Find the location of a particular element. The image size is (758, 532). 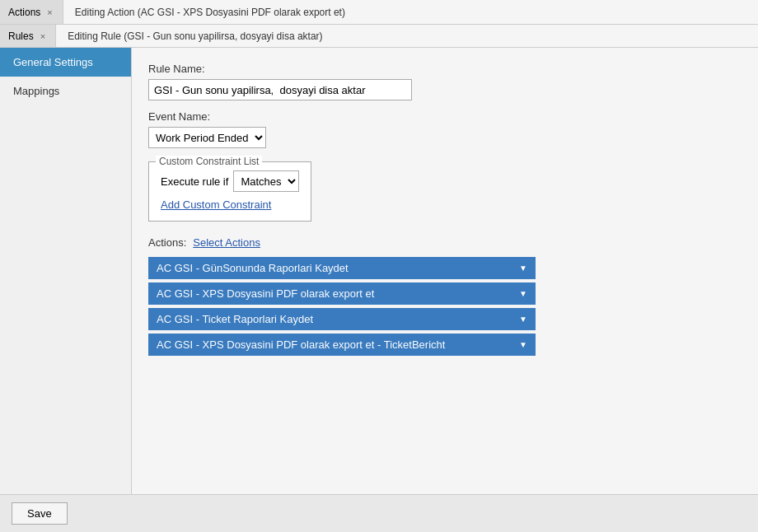

action-item-0: AC GSI - GünSonunda Raporlari Kaydet ▼ is located at coordinates (342, 268).